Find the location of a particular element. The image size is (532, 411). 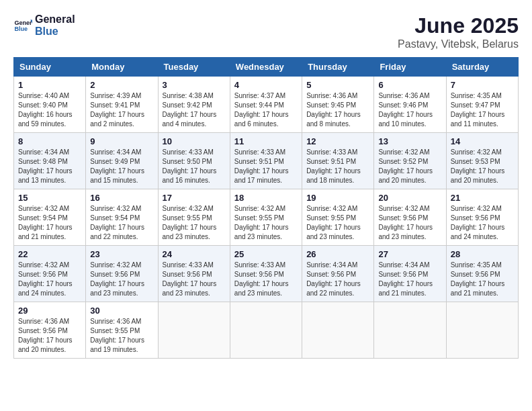

calendar-cell: 30Sunrise: 4:36 AMSunset: 9:55 PMDayligh… is located at coordinates (122, 330).